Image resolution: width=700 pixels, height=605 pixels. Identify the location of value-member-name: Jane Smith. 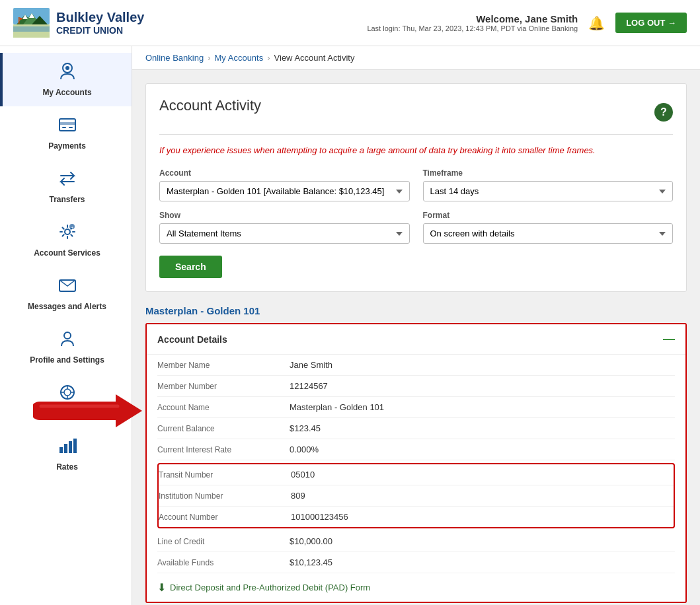
(311, 365).